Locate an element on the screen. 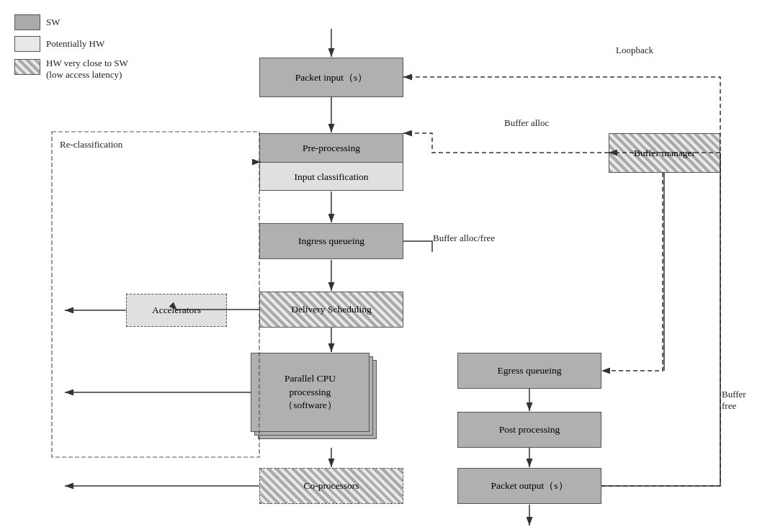  legend-hwsw-box is located at coordinates (27, 67).